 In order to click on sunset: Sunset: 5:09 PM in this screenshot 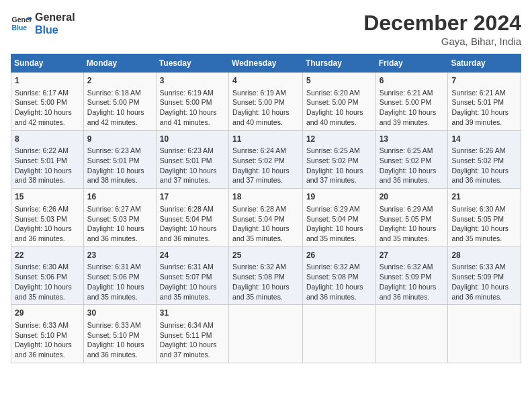, I will do `click(478, 277)`.